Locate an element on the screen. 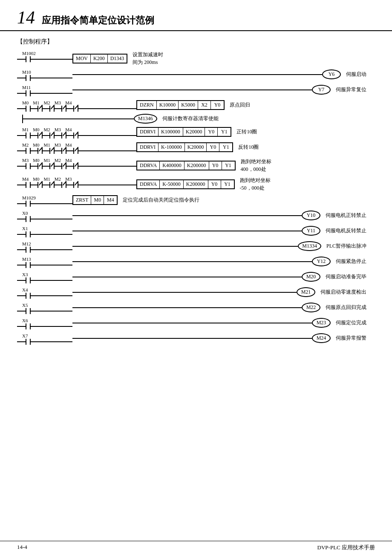  contact-M2-r5-nc is located at coordinates (52, 136).